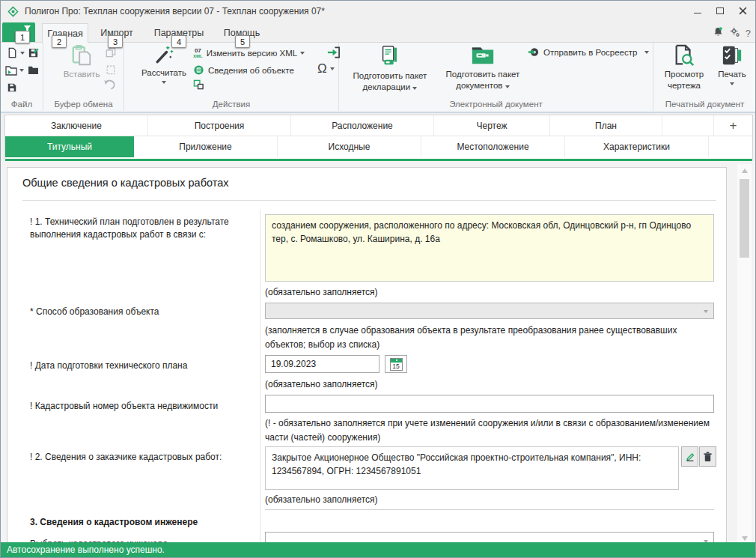 The width and height of the screenshot is (756, 558). What do you see at coordinates (483, 67) in the screenshot?
I see `prepare-documents-package-button: Подготовить пакет документов` at bounding box center [483, 67].